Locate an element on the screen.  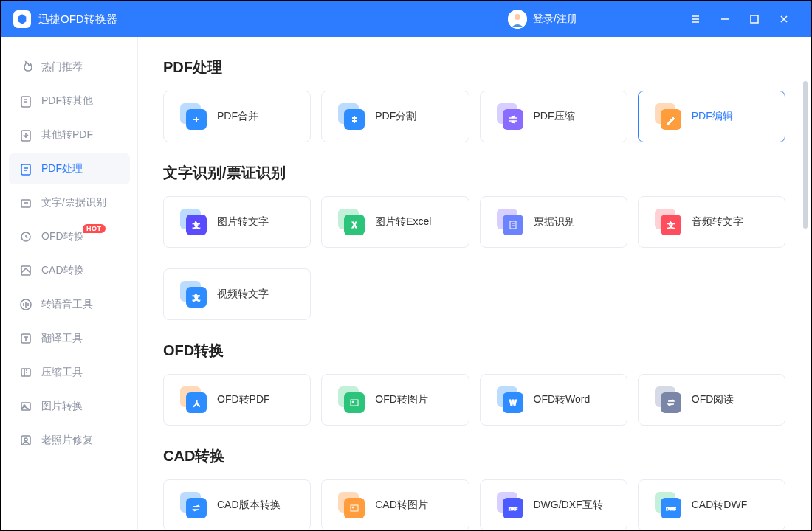
hot-badge: HOT is located at coordinates (94, 229).